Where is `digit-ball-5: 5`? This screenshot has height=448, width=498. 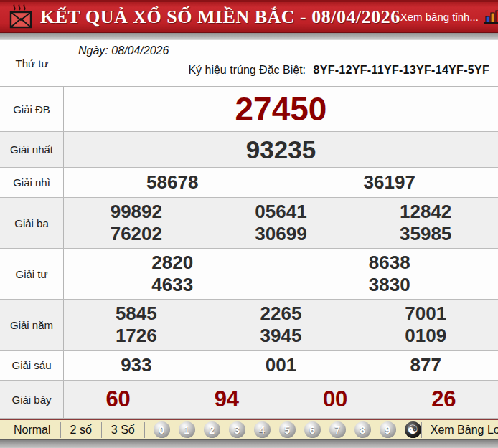
digit-ball-5: 5 is located at coordinates (287, 430).